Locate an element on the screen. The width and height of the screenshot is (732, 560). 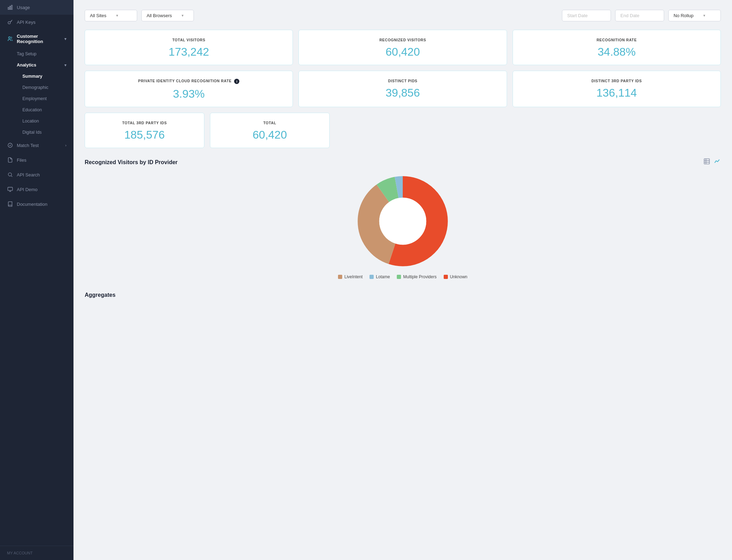
distinct-3rd-label: DISTINCT 3RD PARTY IDS is located at coordinates (617, 81).